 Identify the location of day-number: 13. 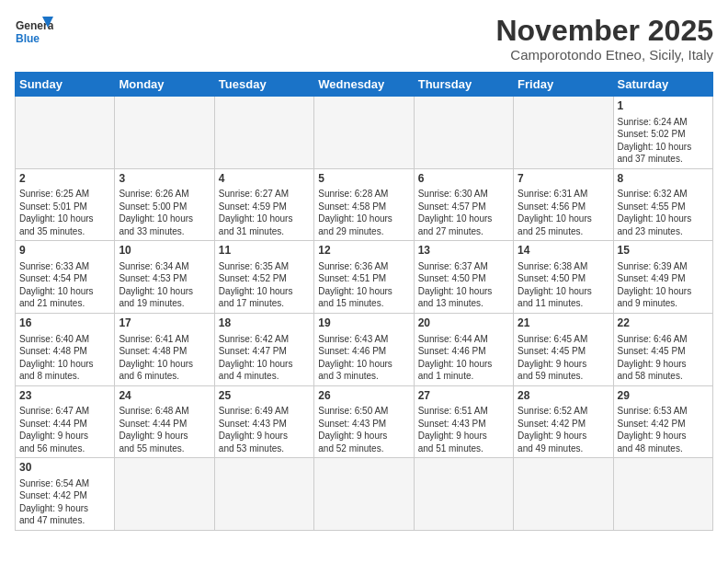
(463, 251).